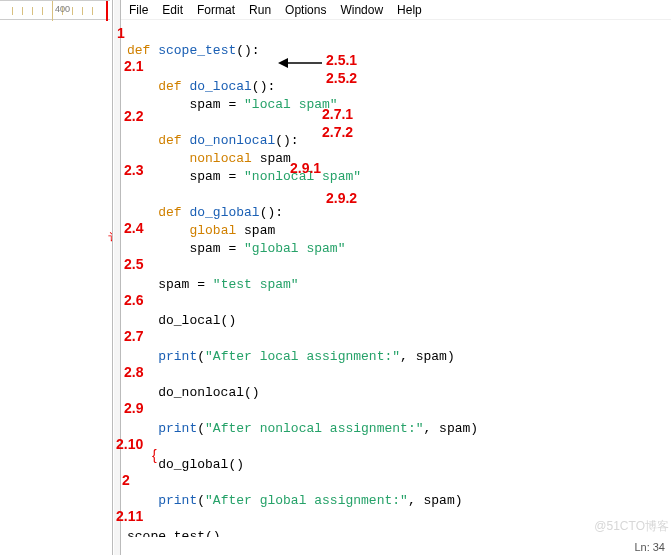 The width and height of the screenshot is (671, 555). I want to click on str-after-nonlocal: "After nonlocal assignment:", so click(314, 428).